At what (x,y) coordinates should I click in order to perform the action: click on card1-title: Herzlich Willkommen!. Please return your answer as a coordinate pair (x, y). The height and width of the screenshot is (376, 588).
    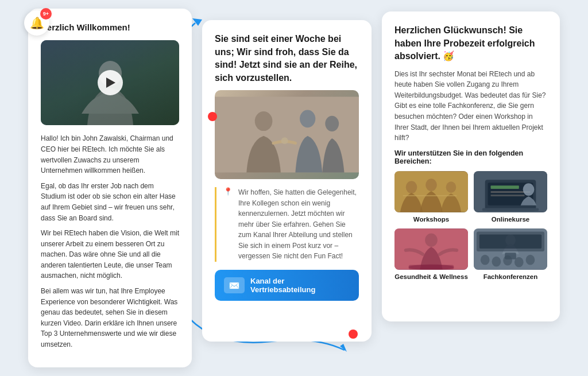
    Looking at the image, I should click on (110, 28).